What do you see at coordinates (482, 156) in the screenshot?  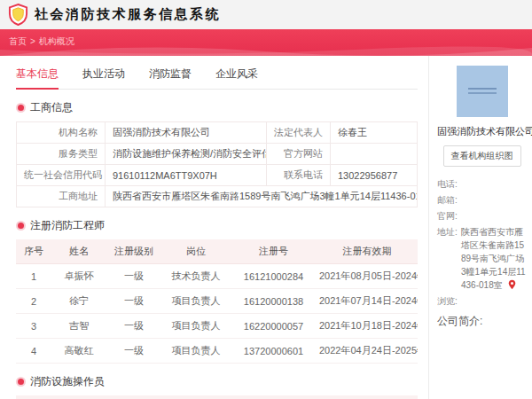 I see `org-chart-button: 查看机构组织图` at bounding box center [482, 156].